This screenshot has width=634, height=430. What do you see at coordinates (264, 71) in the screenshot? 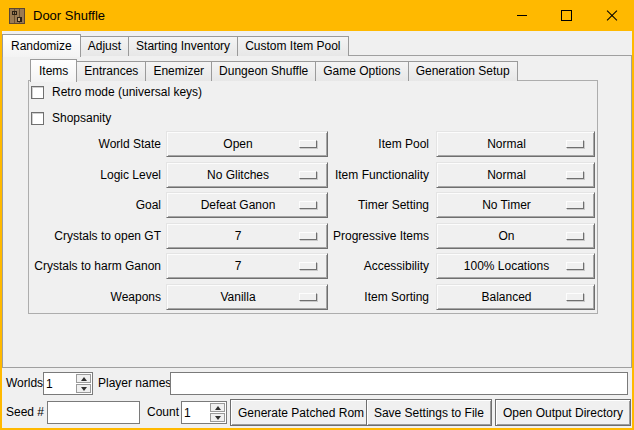
I see `sub-tab-dungeon-shuffle: Dungeon Shuffle` at bounding box center [264, 71].